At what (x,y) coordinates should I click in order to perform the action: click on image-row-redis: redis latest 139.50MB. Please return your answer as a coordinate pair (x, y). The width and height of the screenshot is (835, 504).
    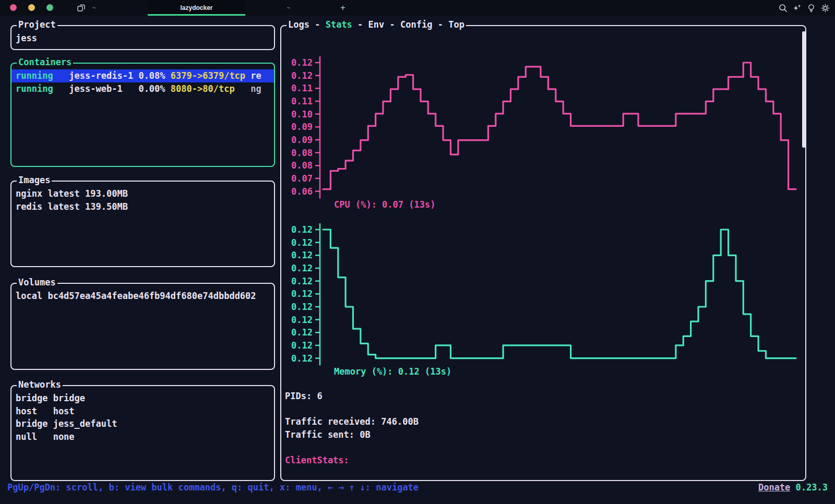
    Looking at the image, I should click on (143, 207).